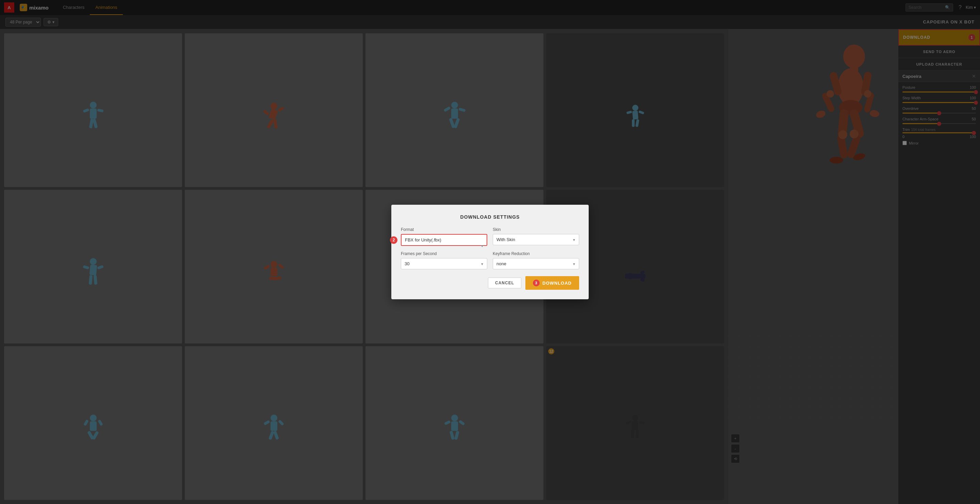 Image resolution: width=980 pixels, height=504 pixels. What do you see at coordinates (394, 240) in the screenshot?
I see `badge-2-indicator: 2` at bounding box center [394, 240].